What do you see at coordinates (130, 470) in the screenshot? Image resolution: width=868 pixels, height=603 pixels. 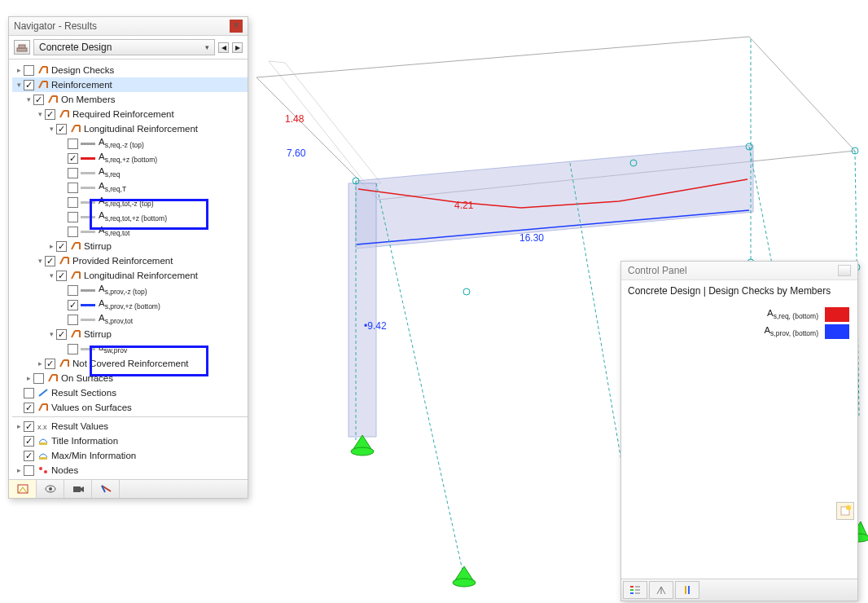 I see `tree-row: ▸Nodes` at bounding box center [130, 470].